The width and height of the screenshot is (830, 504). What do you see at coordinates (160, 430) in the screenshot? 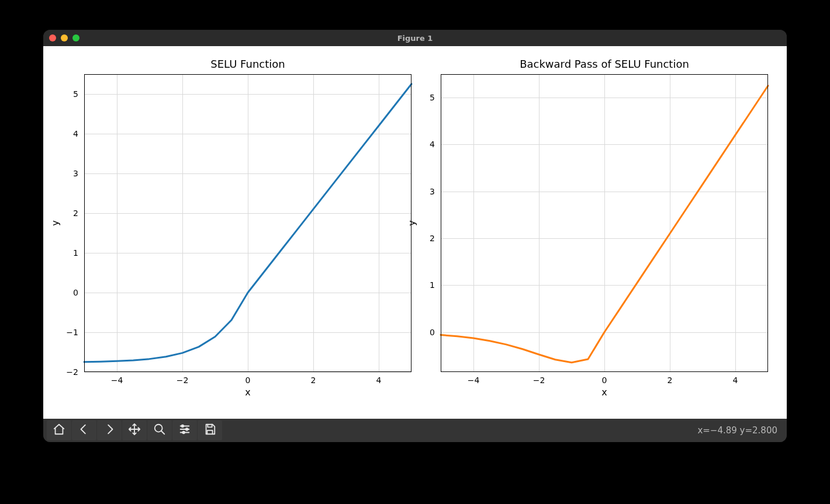
I see `zoom-icon` at bounding box center [160, 430].